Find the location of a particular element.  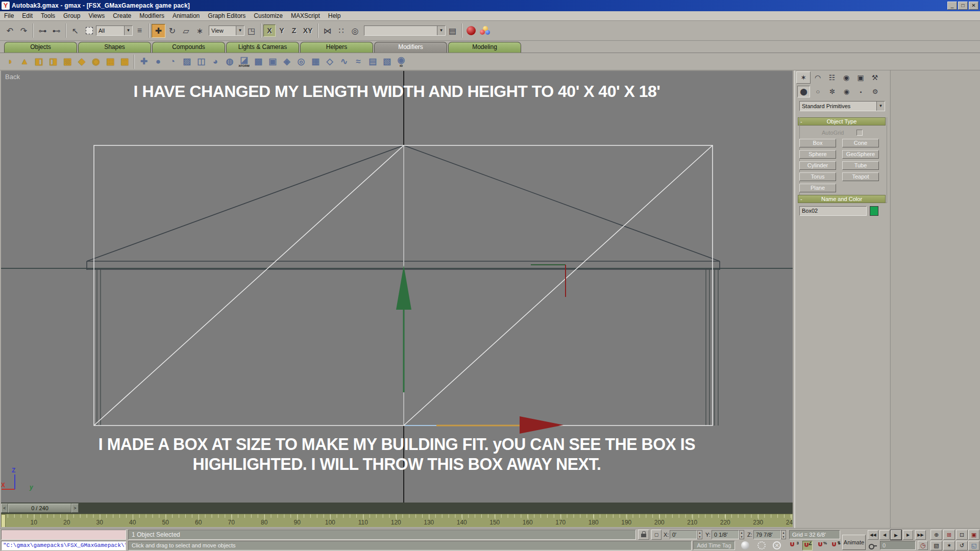

object-name-field: Box02 is located at coordinates (833, 211).